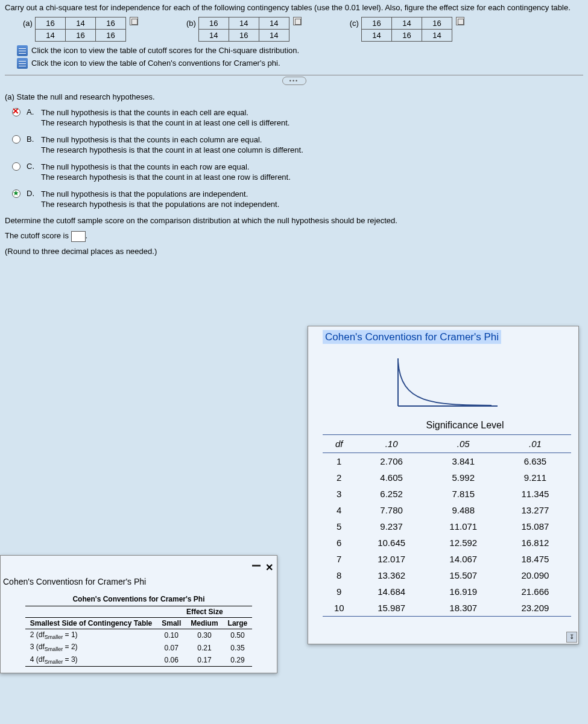 Image resolution: width=588 pixels, height=724 pixels. What do you see at coordinates (355, 22) in the screenshot?
I see `table-c-label: (c)` at bounding box center [355, 22].